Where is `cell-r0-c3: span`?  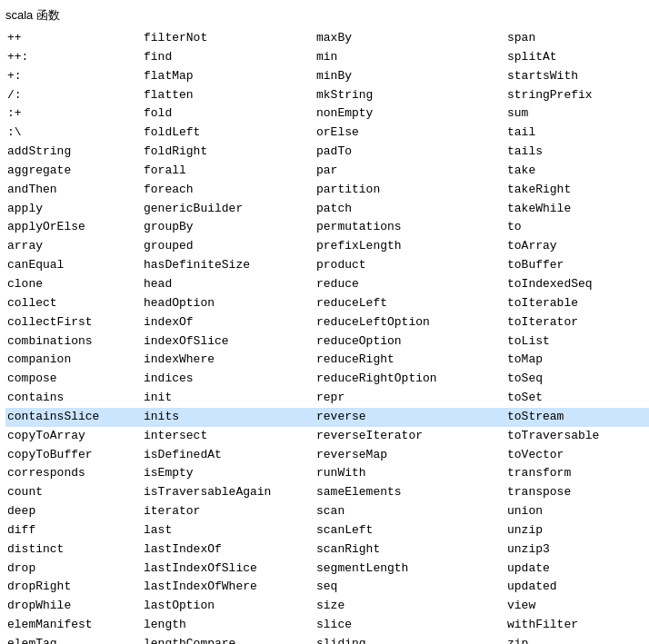 cell-r0-c3: span is located at coordinates (577, 38).